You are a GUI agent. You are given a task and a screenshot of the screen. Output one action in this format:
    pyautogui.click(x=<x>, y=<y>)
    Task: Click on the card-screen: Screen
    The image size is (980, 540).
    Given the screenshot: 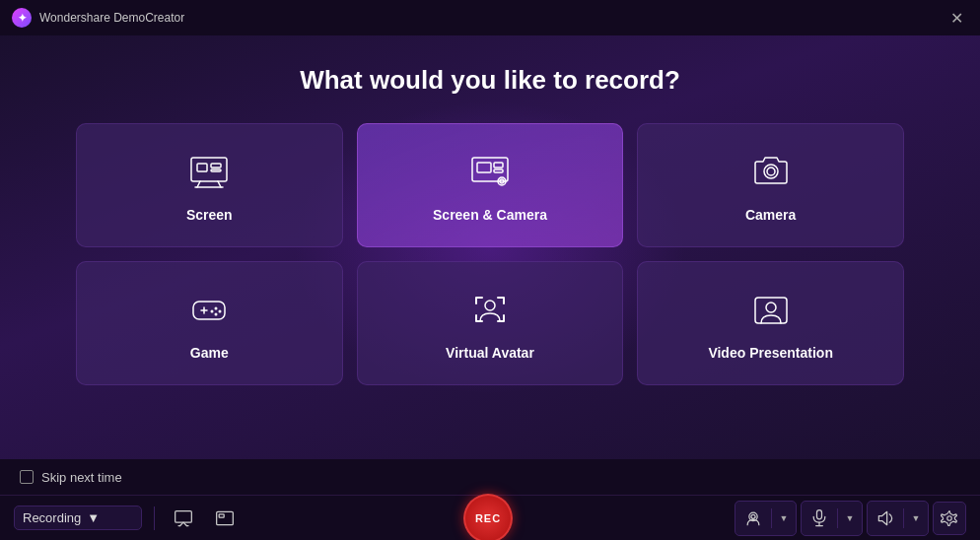 What is the action you would take?
    pyautogui.click(x=209, y=185)
    